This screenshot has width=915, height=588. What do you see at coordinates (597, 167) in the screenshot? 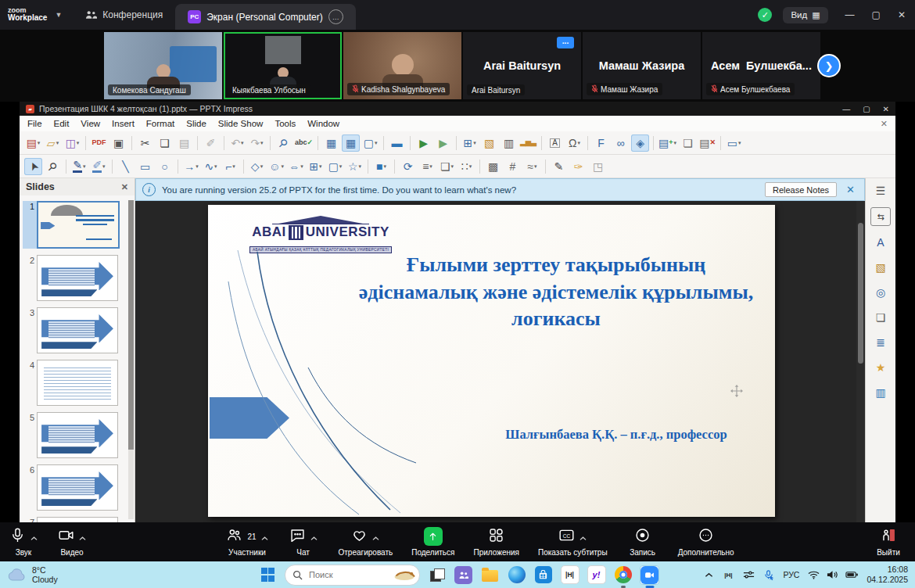
I see `toggle-extrusion-icon: ◳` at bounding box center [597, 167].